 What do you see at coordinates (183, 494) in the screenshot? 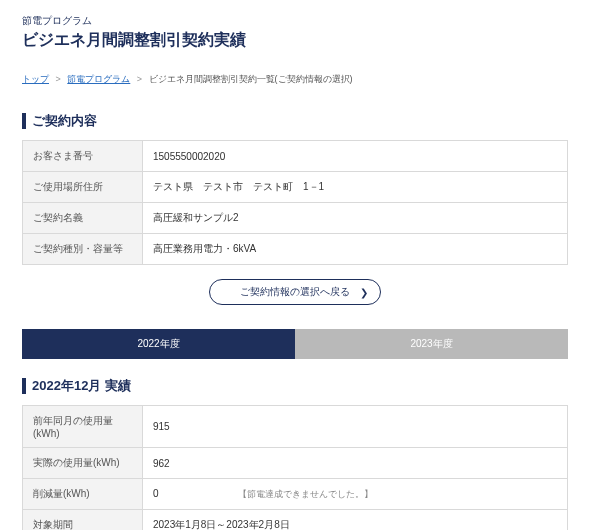
I see `reduction-value: 0` at bounding box center [183, 494].